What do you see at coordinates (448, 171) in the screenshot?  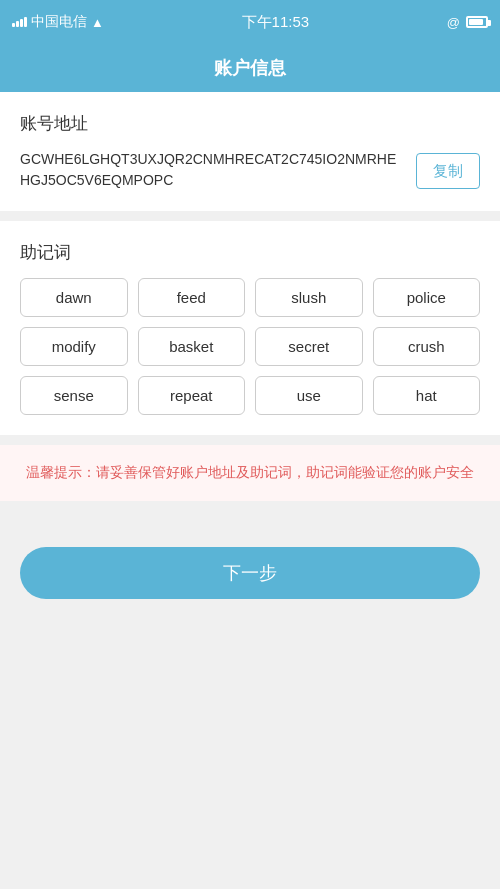 I see `copy-button: 复制` at bounding box center [448, 171].